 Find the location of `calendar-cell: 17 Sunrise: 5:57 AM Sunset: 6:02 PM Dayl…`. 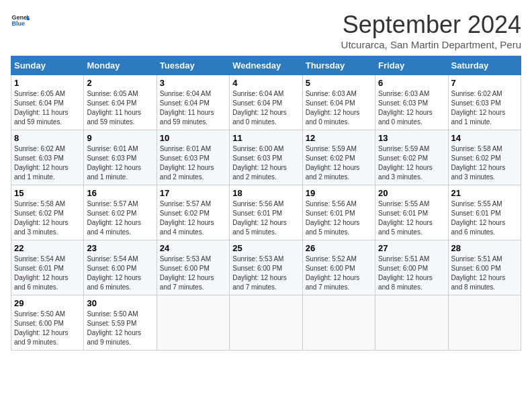

calendar-cell: 17 Sunrise: 5:57 AM Sunset: 6:02 PM Dayl… is located at coordinates (193, 213).